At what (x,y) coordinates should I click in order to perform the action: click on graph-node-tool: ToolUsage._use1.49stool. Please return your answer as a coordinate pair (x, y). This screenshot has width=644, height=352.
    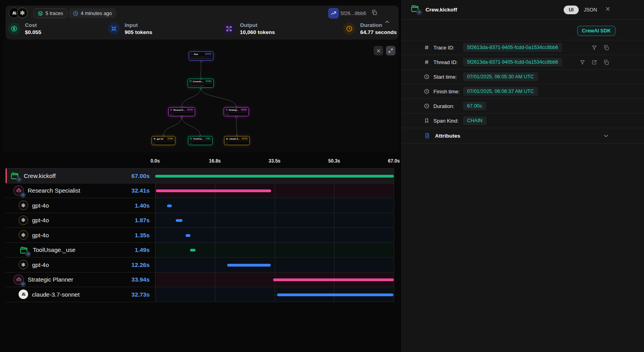
    Looking at the image, I should click on (200, 141).